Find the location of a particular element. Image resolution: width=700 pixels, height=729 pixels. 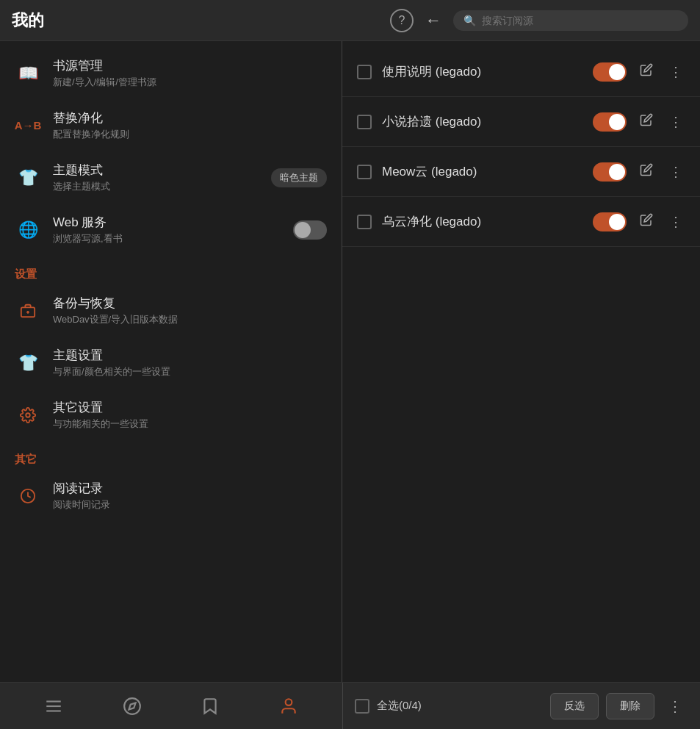

source-name-3: Meow云 (legado) is located at coordinates (482, 172).